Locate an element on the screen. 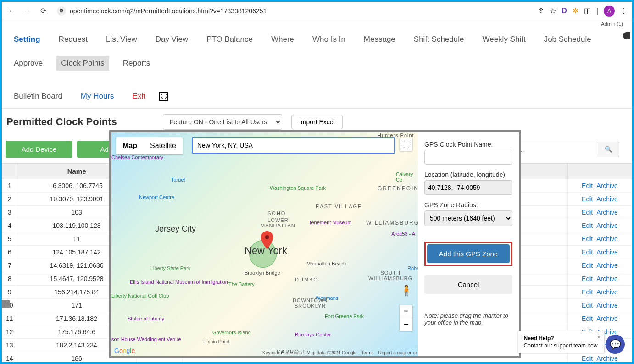 This screenshot has height=364, width=634. search-button: 🔍 is located at coordinates (609, 149).